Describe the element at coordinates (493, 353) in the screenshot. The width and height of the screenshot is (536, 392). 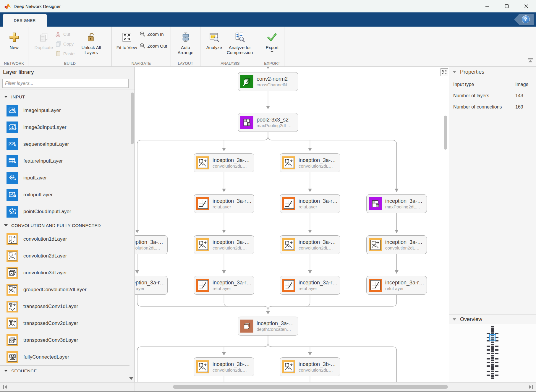
I see `overview-minimap` at that location.